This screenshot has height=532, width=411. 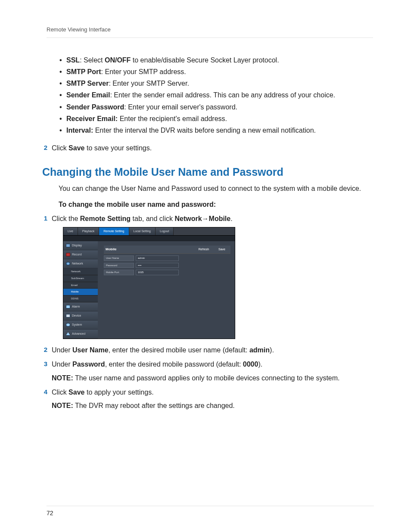 What do you see at coordinates (206, 350) in the screenshot?
I see `step-2: 2 Under User Name, enter the desired mob…` at bounding box center [206, 350].